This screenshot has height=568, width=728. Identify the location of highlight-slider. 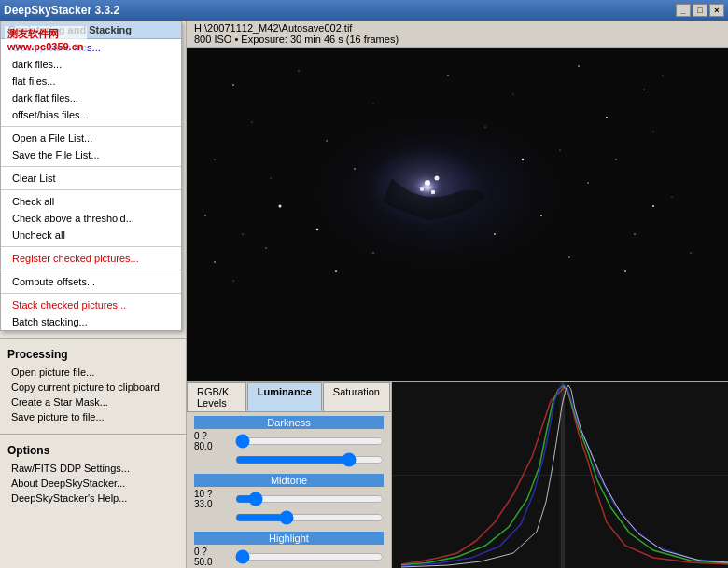
(310, 557).